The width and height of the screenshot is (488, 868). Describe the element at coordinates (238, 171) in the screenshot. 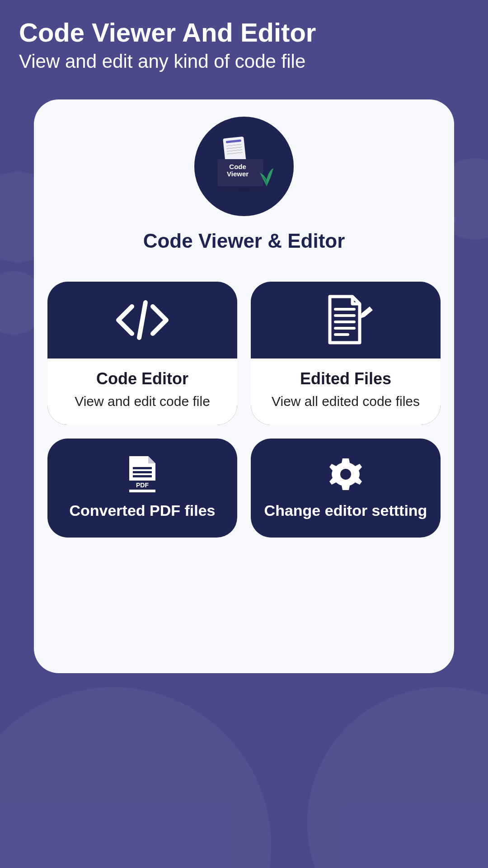

I see `logo-badge-text: CodeViewer` at that location.